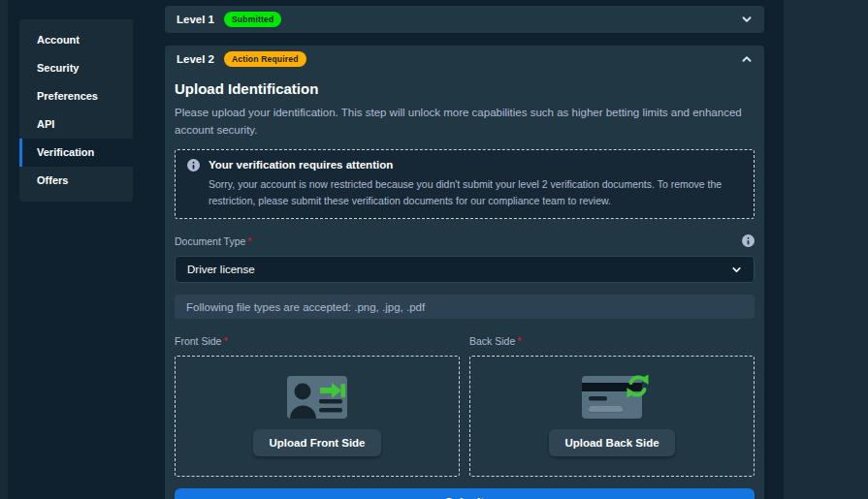 This screenshot has width=868, height=499. What do you see at coordinates (4, 250) in the screenshot?
I see `left-edge-strip` at bounding box center [4, 250].